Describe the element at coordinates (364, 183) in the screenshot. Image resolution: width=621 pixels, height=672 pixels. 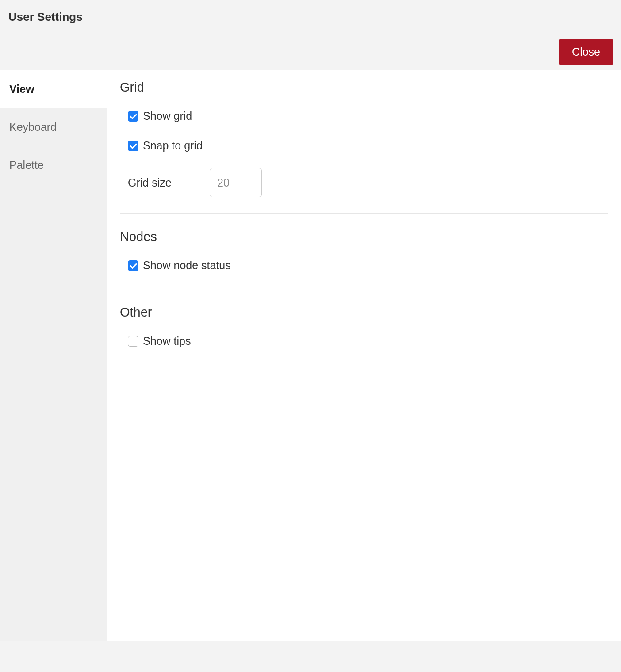
I see `setting-grid-size: Grid size` at that location.